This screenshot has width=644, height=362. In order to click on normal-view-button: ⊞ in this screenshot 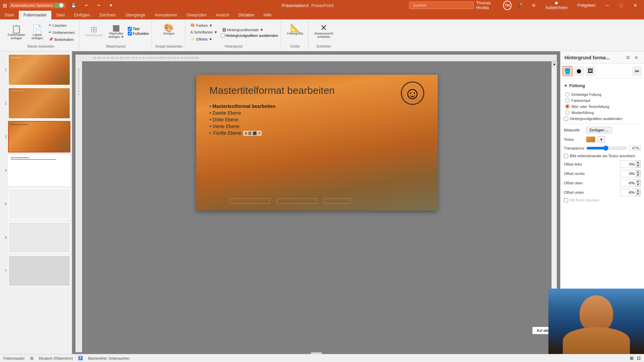, I will do `click(632, 358)`.